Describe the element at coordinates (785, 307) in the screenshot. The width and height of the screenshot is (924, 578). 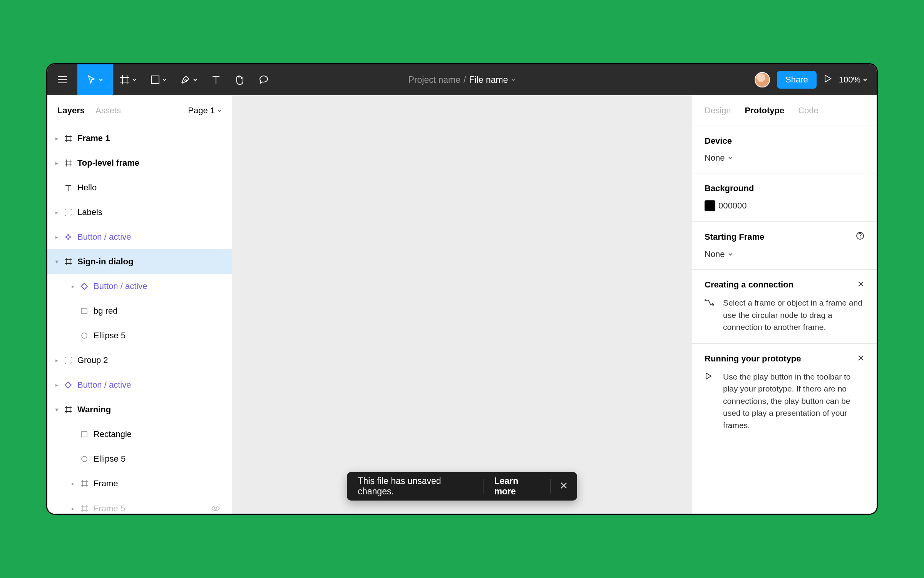
I see `hint-connection: Creating a connection Select a frame or …` at that location.